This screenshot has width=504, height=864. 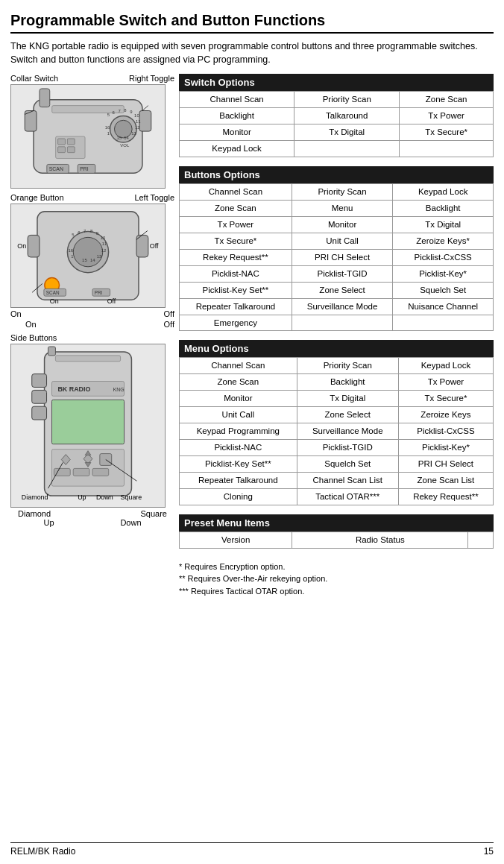 I want to click on collar-switch-label: Collar Switch, so click(x=34, y=78).